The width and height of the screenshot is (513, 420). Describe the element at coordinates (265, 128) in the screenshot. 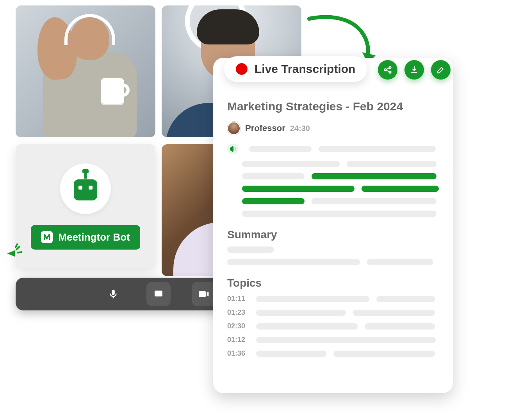

I see `speaker-name: Professor` at that location.